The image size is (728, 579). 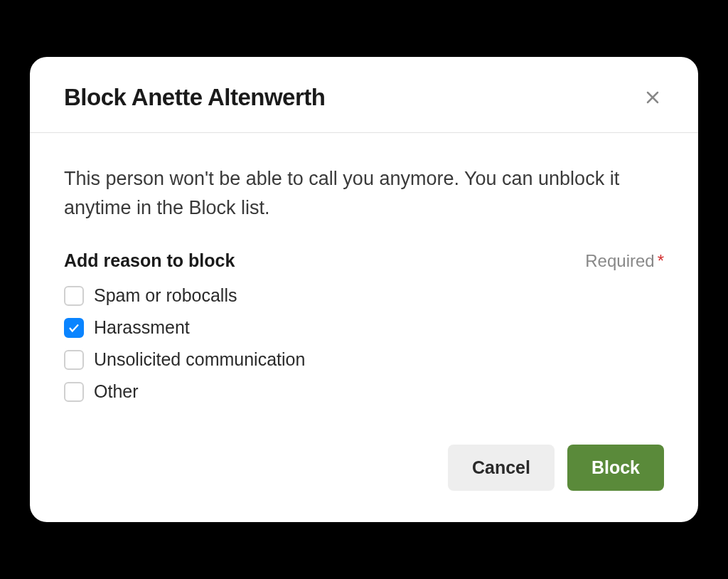 What do you see at coordinates (117, 391) in the screenshot?
I see `checkbox-label: Other` at bounding box center [117, 391].